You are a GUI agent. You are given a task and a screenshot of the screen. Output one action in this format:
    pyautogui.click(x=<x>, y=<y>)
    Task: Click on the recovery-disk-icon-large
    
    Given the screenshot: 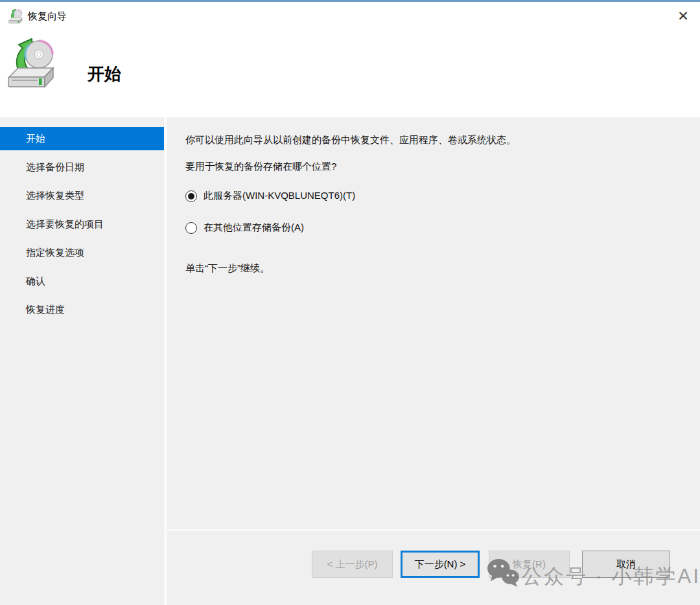 What is the action you would take?
    pyautogui.click(x=31, y=64)
    